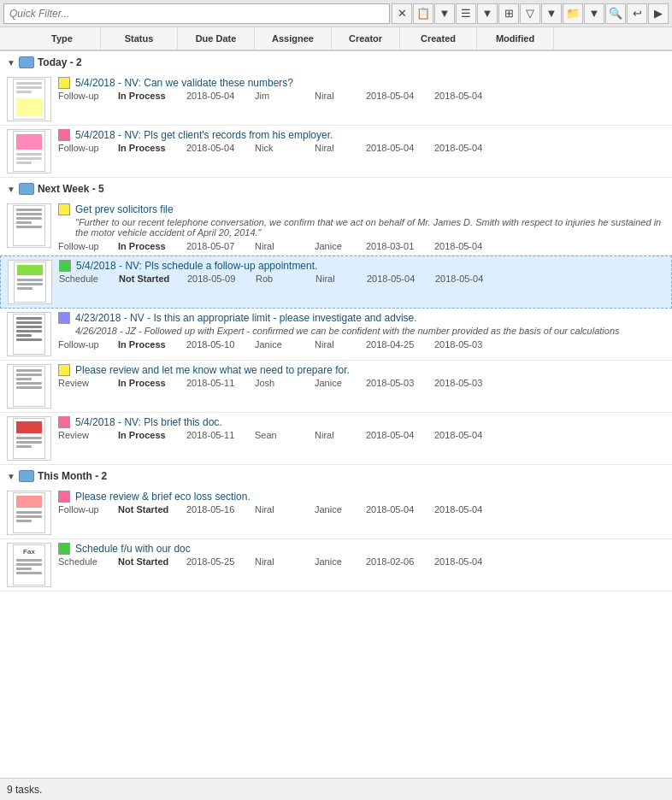 The width and height of the screenshot is (672, 800). I want to click on task-row: 5/4/2018 - NV: Pls brief this doc. Revie…, so click(336, 439).